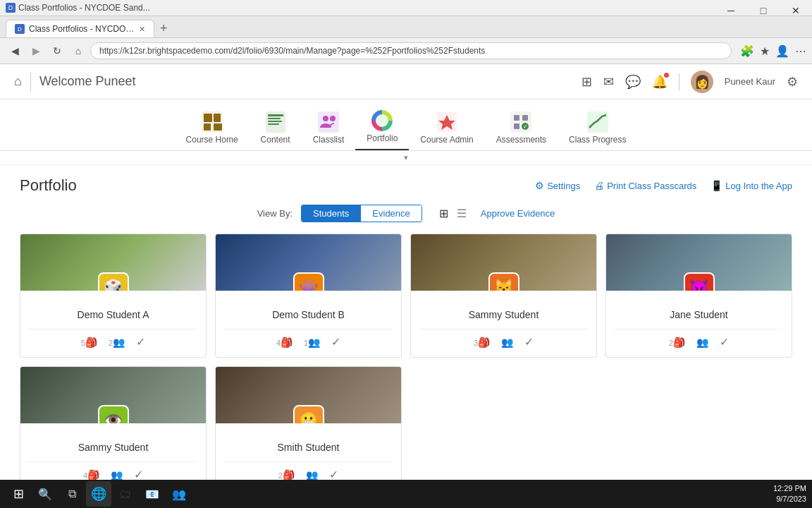 The height and width of the screenshot is (508, 812). What do you see at coordinates (78, 51) in the screenshot?
I see `home-btn: ⌂` at bounding box center [78, 51].